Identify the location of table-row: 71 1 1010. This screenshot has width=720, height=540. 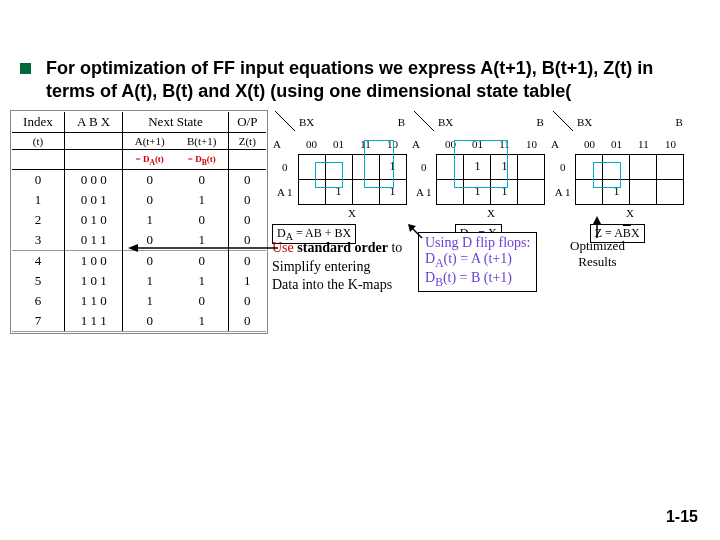
(139, 322).